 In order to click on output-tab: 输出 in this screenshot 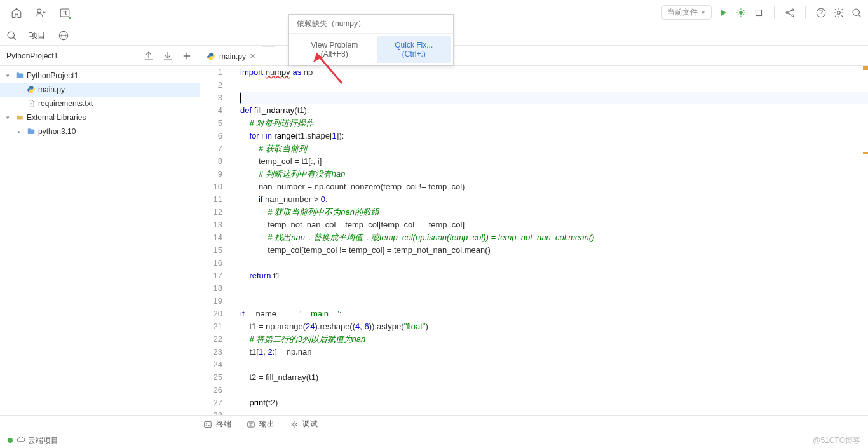, I will do `click(261, 424)`.